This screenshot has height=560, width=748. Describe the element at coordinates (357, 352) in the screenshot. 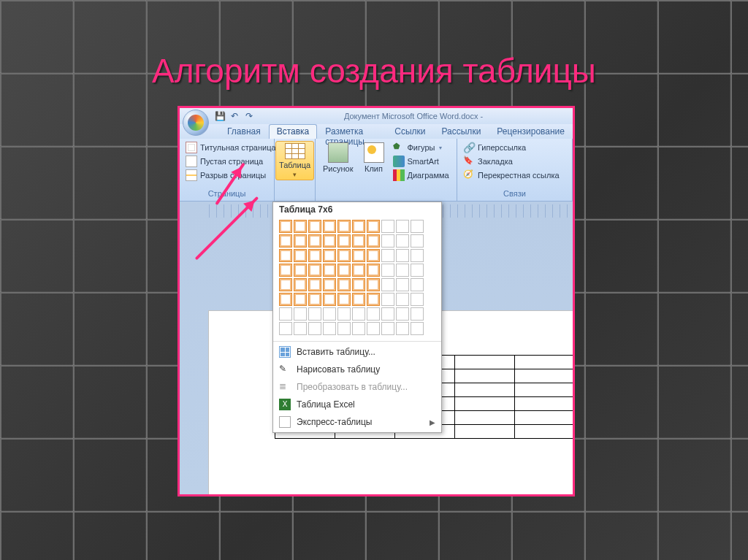

I see `menu-insert-table: Вставить таблицу...` at that location.